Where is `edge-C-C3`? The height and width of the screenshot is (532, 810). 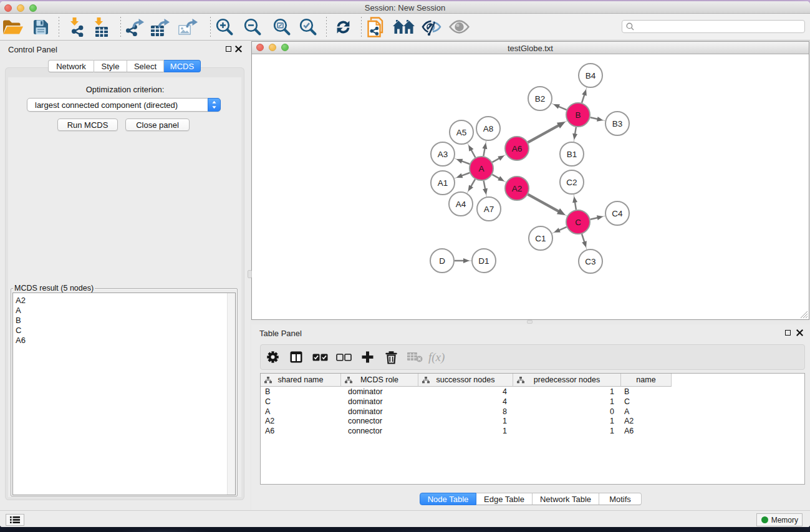
edge-C-C3 is located at coordinates (583, 238).